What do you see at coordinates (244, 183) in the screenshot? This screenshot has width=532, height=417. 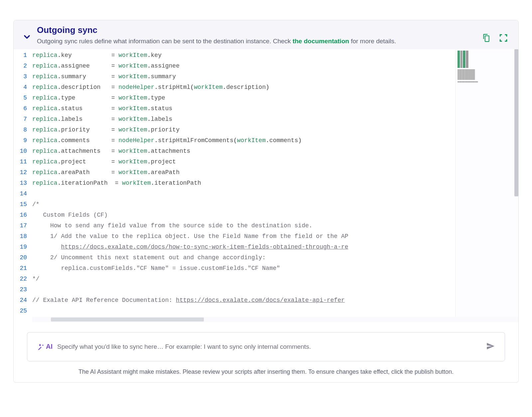 I see `code-line: replica.iterationPath = workItem.iterati…` at bounding box center [244, 183].